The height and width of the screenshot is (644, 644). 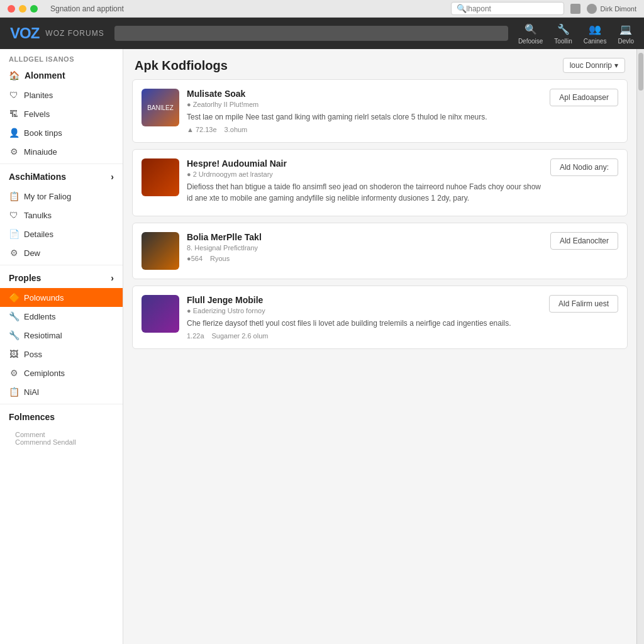 I want to click on window-title: Sgnation and apptiont, so click(x=250, y=9).